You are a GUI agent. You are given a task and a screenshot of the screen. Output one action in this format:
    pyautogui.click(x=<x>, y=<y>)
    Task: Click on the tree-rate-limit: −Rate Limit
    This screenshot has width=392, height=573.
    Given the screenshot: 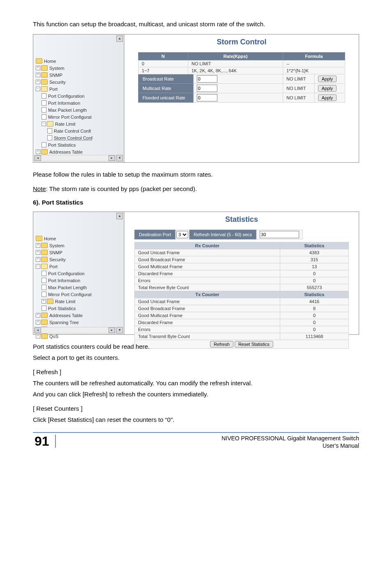 What is the action you would take?
    pyautogui.click(x=79, y=124)
    